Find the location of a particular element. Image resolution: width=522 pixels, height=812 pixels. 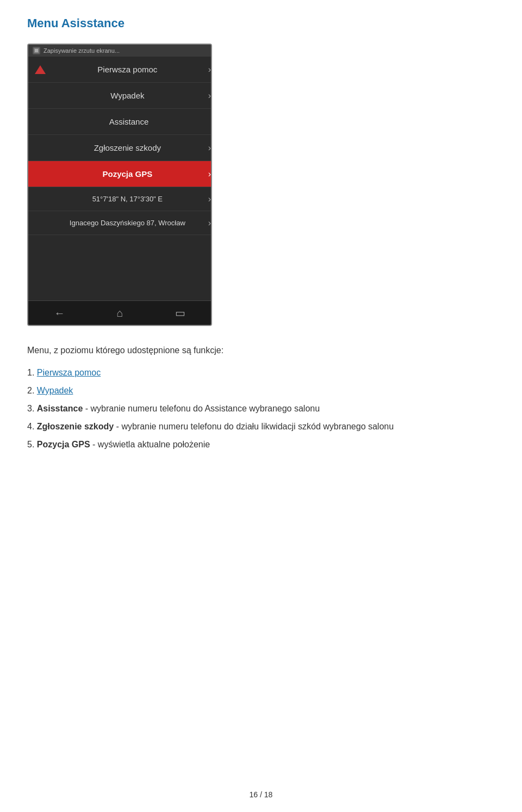

list-item-3: 3. Asisstance - wybranie numeru telefonu… is located at coordinates (261, 408).